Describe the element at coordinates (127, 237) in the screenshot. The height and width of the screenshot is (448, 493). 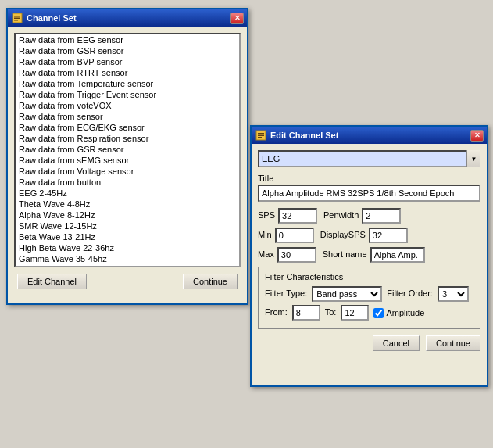
I see `list-item: Beta Wave 13-21Hz` at that location.